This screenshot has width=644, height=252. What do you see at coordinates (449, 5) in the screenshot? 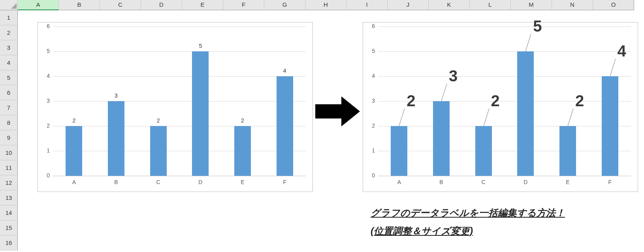
I see `column-header-K: K` at bounding box center [449, 5].